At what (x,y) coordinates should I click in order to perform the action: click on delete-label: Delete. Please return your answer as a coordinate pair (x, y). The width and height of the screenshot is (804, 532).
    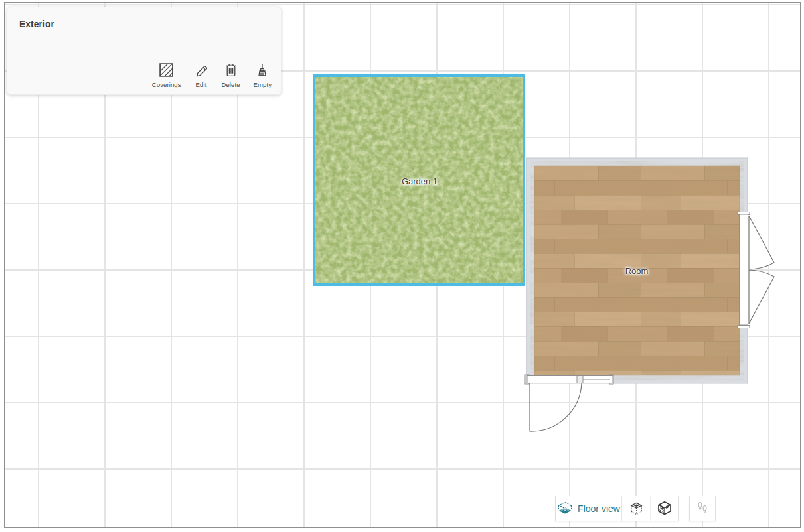
    Looking at the image, I should click on (231, 85).